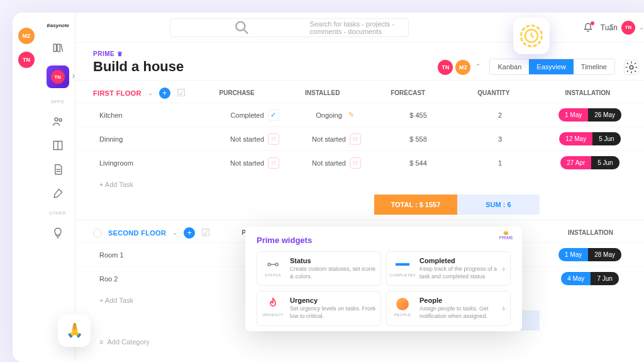 The height and width of the screenshot is (362, 644). I want to click on task-name: Livingroom, so click(153, 163).